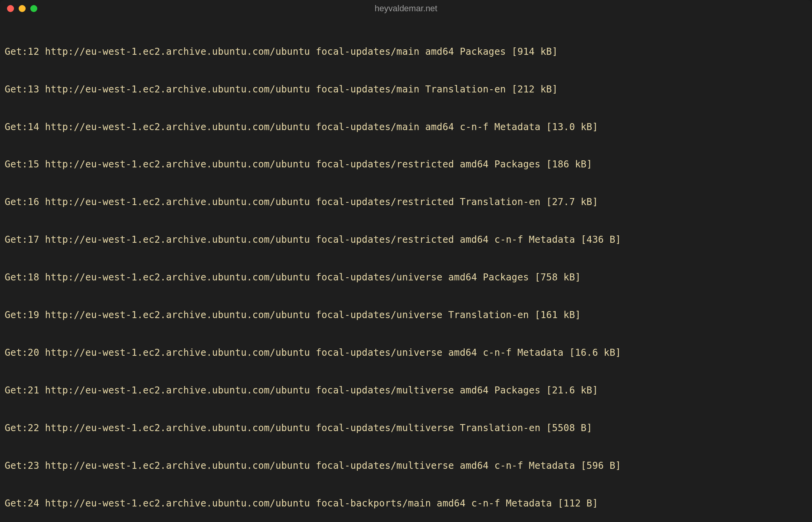  What do you see at coordinates (34, 9) in the screenshot?
I see `maximize-icon` at bounding box center [34, 9].